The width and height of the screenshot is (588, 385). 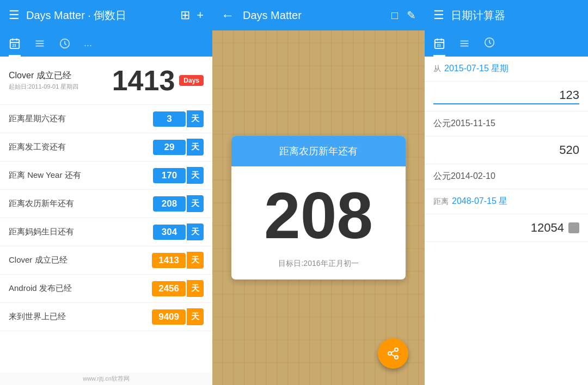 I want to click on calc-from-row: 从 2015-07-15 星期, so click(x=506, y=69).